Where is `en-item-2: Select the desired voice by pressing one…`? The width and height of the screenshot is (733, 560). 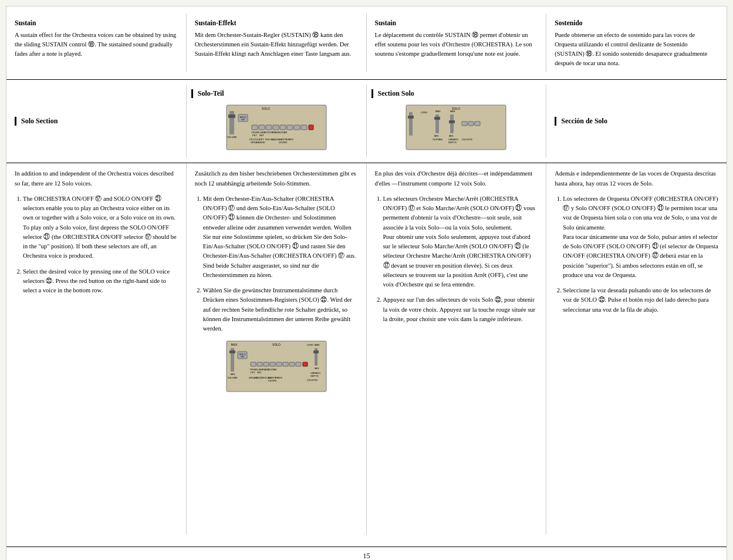 en-item-2: Select the desired voice by pressing one… is located at coordinates (100, 282).